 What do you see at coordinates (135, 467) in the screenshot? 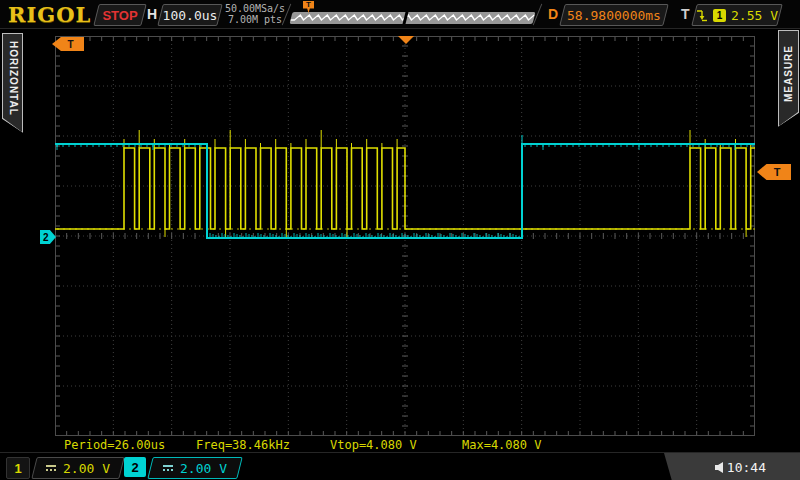
I see `channel2-chip: 2` at bounding box center [135, 467].